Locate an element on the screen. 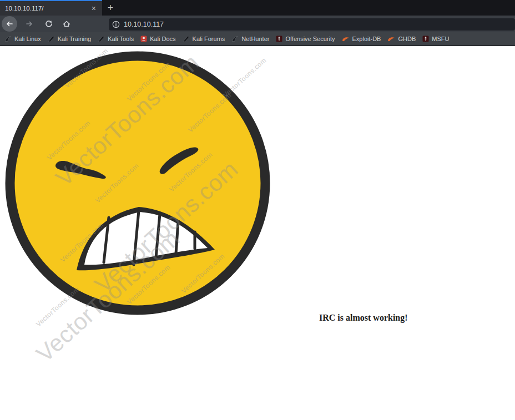  bookmarks-toolbar: Kali Linux Kali Training Kali Tools Kali… is located at coordinates (258, 39).